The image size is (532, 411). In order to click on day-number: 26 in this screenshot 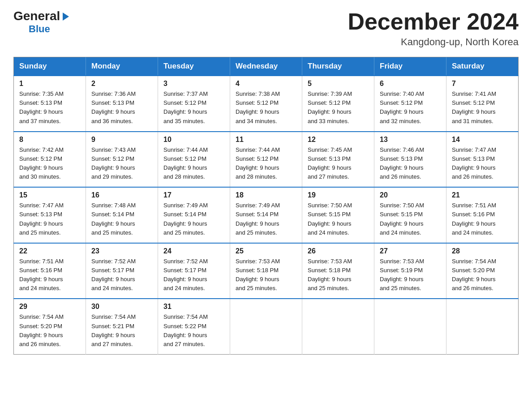, I will do `click(338, 251)`.